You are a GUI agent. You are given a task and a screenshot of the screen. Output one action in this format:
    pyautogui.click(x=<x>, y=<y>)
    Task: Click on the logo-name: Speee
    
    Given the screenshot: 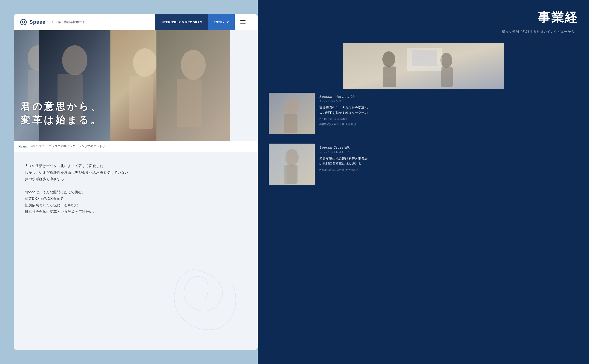 What is the action you would take?
    pyautogui.click(x=38, y=22)
    